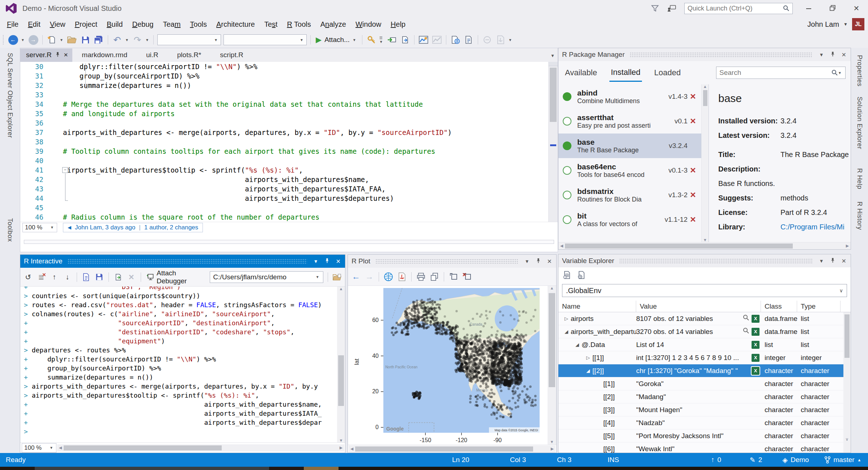 The width and height of the screenshot is (868, 470). What do you see at coordinates (705, 358) in the screenshot?
I see `variable-row: ▷[[1]]int [1:3270] 1 2 3 4 5 6 7 8 9 10 …` at bounding box center [705, 358].